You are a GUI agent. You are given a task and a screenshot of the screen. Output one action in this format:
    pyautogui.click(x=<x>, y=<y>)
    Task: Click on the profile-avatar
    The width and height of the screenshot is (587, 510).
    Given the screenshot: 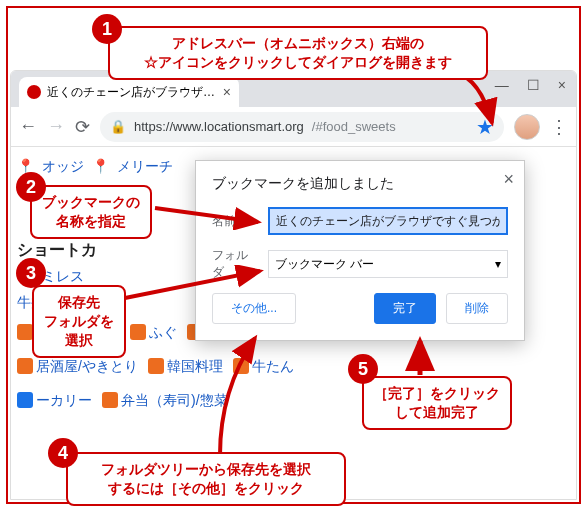 What is the action you would take?
    pyautogui.click(x=527, y=127)
    